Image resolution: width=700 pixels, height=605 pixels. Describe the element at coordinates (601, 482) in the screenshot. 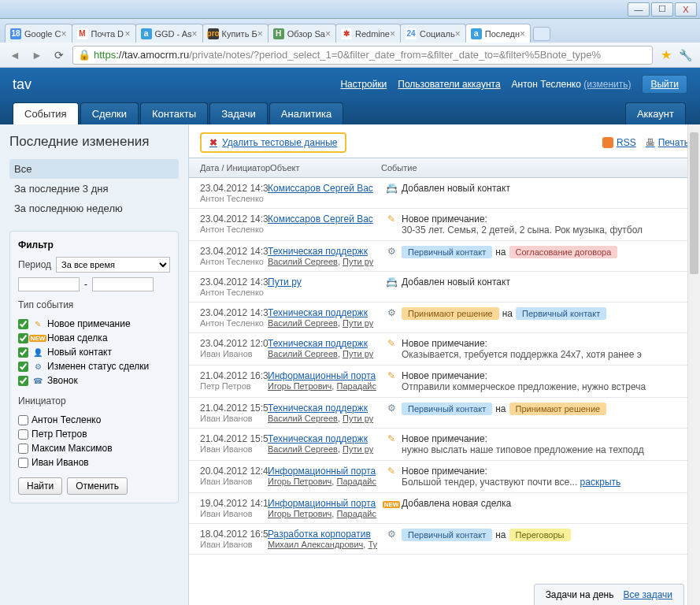

I see `expand-link: раскрыть` at that location.